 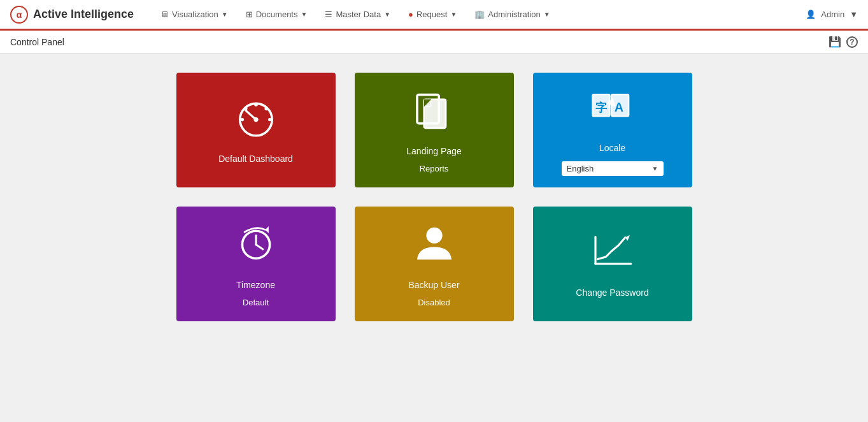 What do you see at coordinates (434, 264) in the screenshot?
I see `tile-backup-user: Backup User Disabled` at bounding box center [434, 264].